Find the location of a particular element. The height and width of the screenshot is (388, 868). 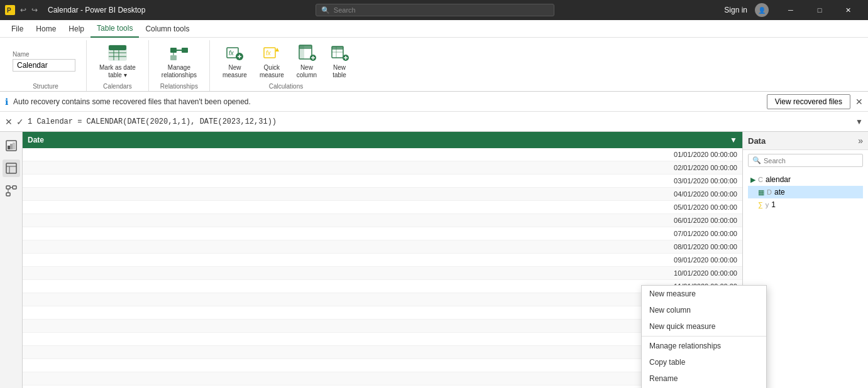

table-row: 10/01/2020 00:00:00 is located at coordinates (382, 274).